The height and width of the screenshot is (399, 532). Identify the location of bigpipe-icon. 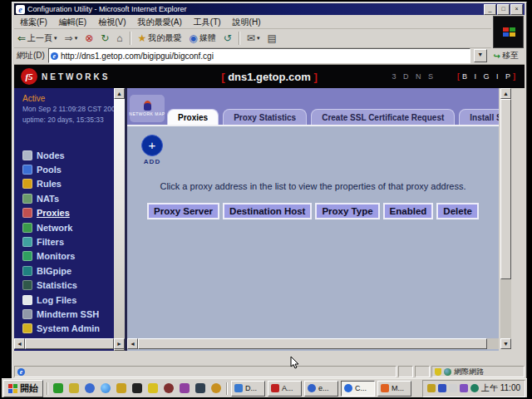
(27, 271).